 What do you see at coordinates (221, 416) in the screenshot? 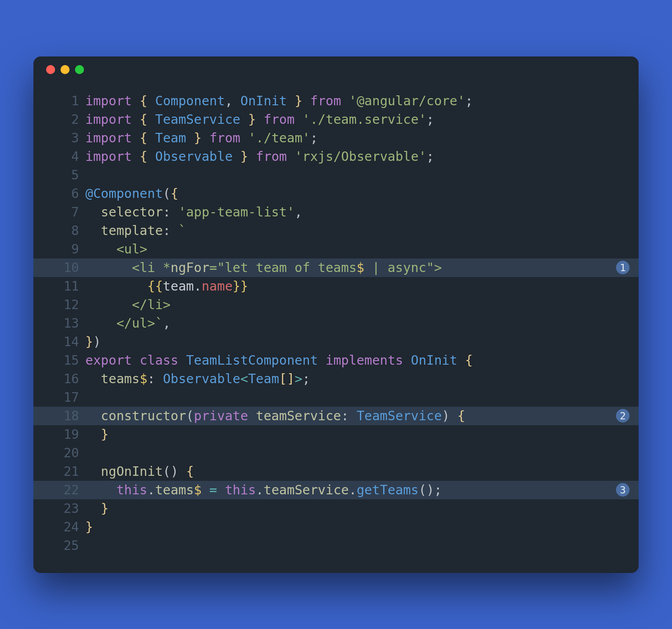
I see `token: private` at bounding box center [221, 416].